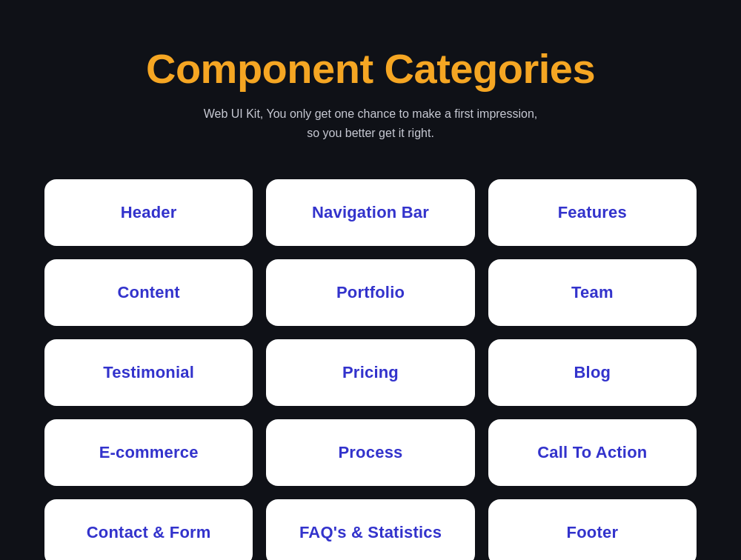 Image resolution: width=741 pixels, height=560 pixels. I want to click on category-card-portfolio: Portfolio, so click(370, 293).